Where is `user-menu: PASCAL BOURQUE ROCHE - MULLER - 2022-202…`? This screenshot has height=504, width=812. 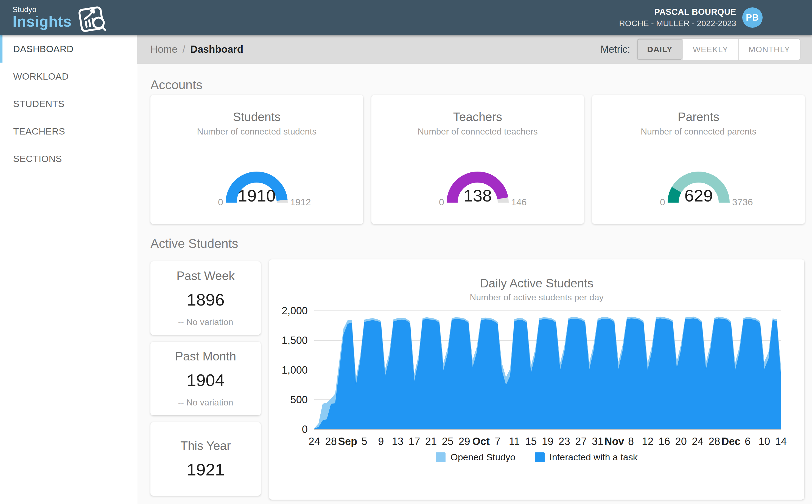 user-menu: PASCAL BOURQUE ROCHE - MULLER - 2022-202… is located at coordinates (691, 17).